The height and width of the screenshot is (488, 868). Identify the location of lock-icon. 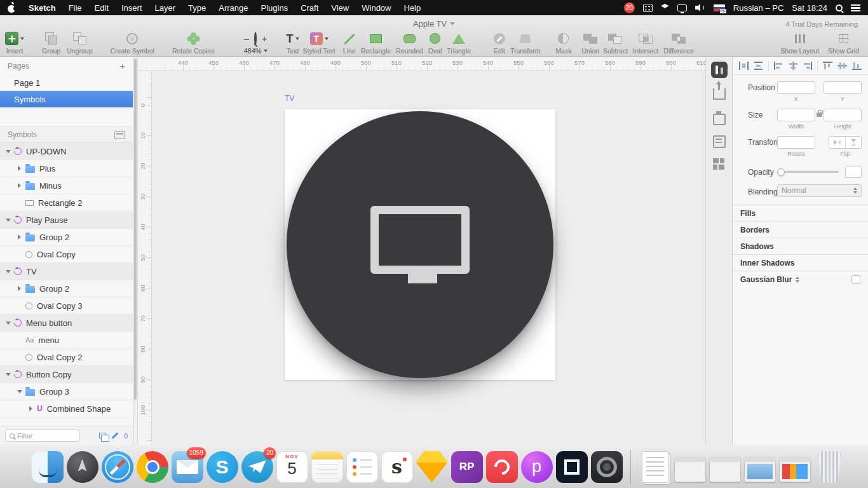
(820, 114).